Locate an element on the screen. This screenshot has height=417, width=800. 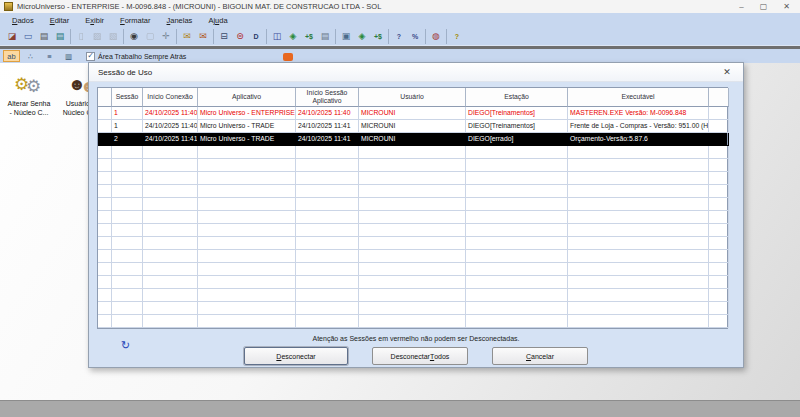
export-icon: ✉ is located at coordinates (187, 36).